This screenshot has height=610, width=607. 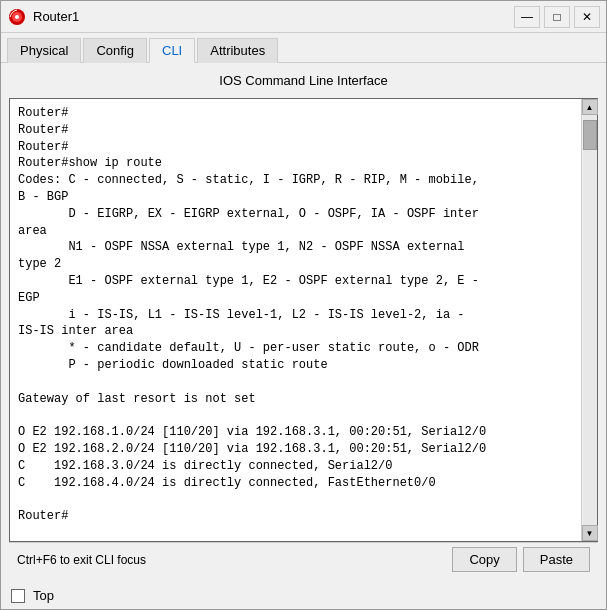 What do you see at coordinates (304, 48) in the screenshot?
I see `tab-bar: Physical Config CLI Attributes` at bounding box center [304, 48].